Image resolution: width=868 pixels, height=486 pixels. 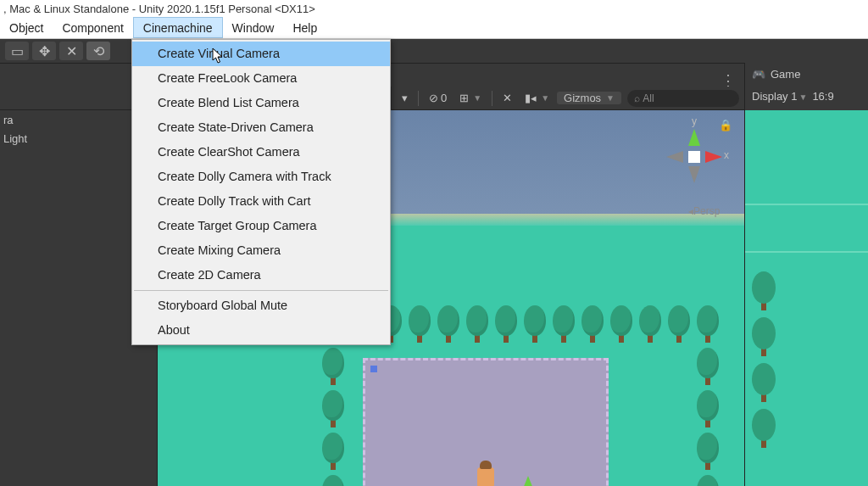 I want to click on lock-icon: 🔒, so click(x=726, y=126).